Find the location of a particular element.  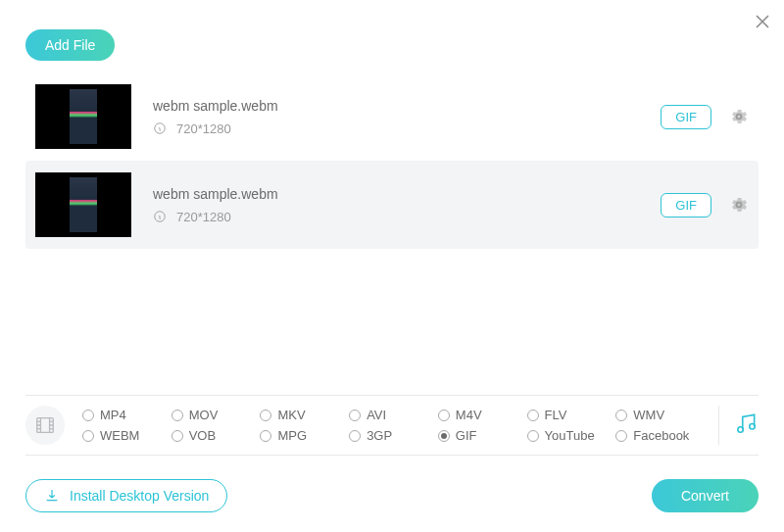

bottom-bar: Install Desktop Version Convert is located at coordinates (392, 496).